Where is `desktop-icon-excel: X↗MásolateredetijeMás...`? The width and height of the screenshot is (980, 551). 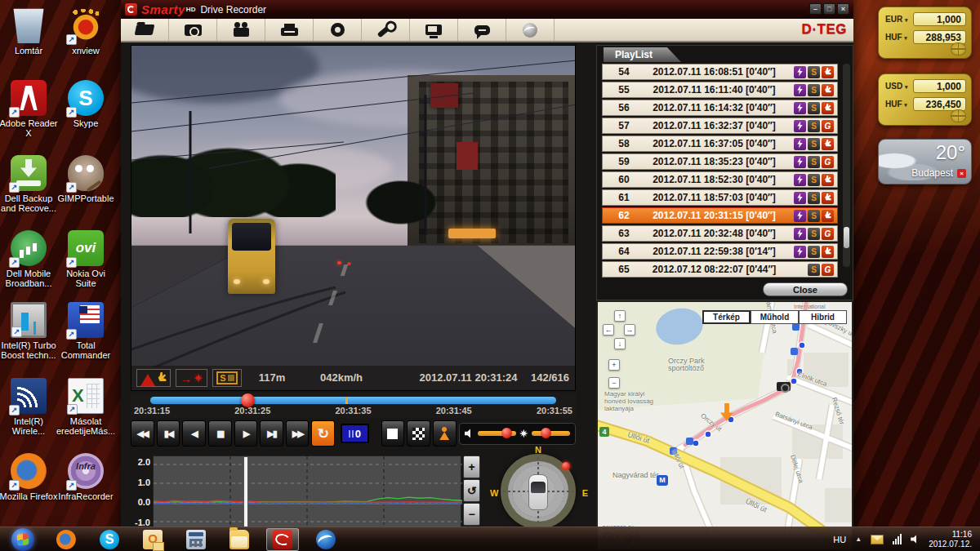
desktop-icon-excel: X↗MásolateredetijeMás... is located at coordinates (86, 407).